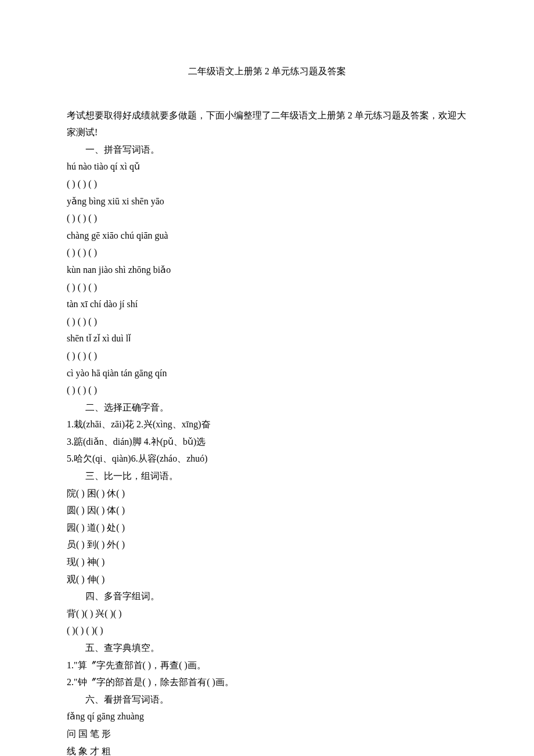 Image resolution: width=534 pixels, height=756 pixels. I want to click on content-line: 员( ) 到( ) 外( ), so click(267, 545).